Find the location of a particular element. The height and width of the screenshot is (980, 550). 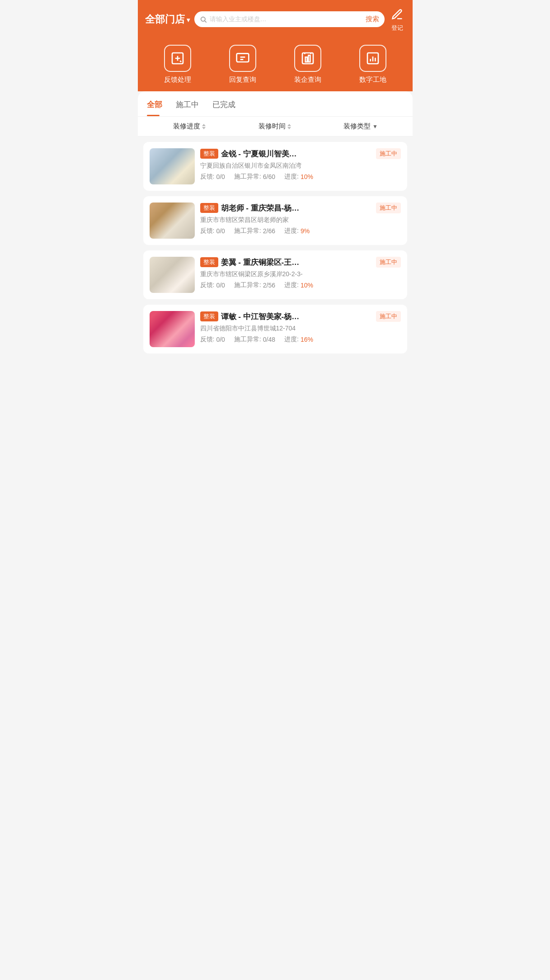

progress-label: 进度: is located at coordinates (291, 177).